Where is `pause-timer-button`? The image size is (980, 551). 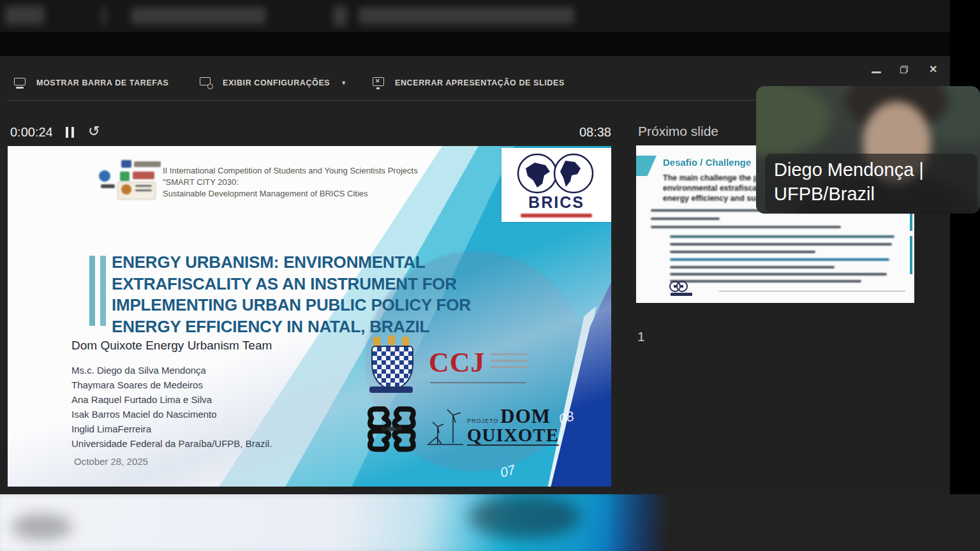
pause-timer-button is located at coordinates (73, 133).